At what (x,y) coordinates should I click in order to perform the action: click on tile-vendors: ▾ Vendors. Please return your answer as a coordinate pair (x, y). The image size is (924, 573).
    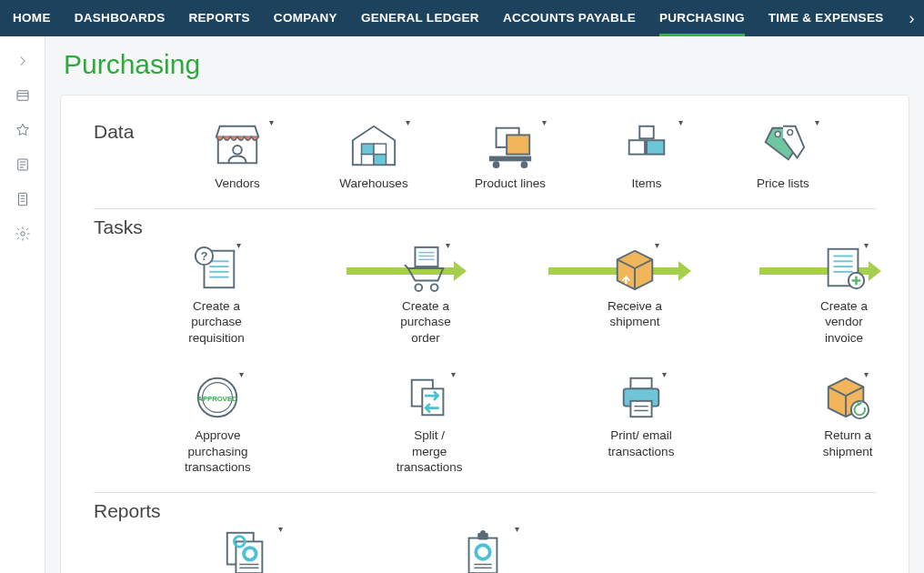
    Looking at the image, I should click on (237, 156).